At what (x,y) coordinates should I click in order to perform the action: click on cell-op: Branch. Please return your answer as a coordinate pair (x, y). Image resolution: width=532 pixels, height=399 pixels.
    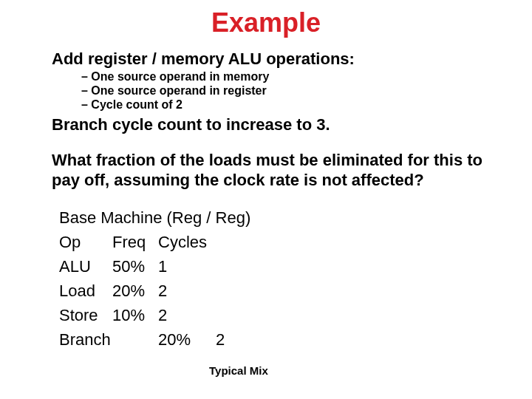
    Looking at the image, I should click on (109, 340).